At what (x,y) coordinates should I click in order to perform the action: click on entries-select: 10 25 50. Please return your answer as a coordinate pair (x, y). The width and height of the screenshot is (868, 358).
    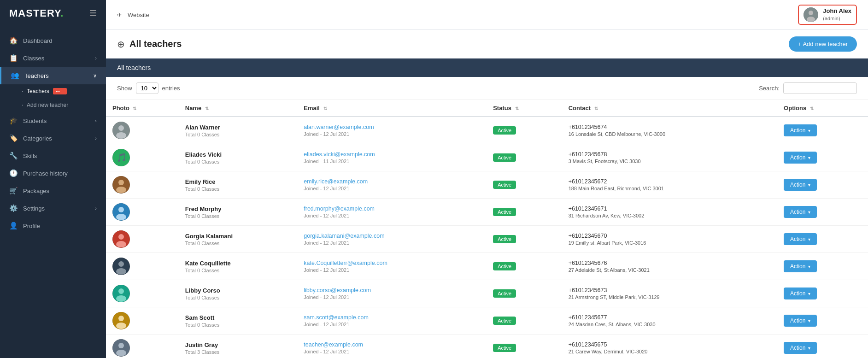
    Looking at the image, I should click on (147, 88).